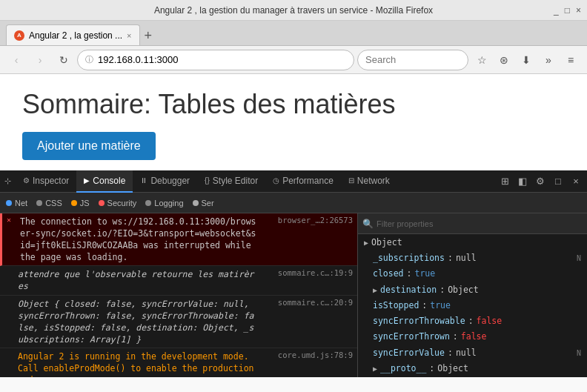 The height and width of the screenshot is (392, 587). Describe the element at coordinates (19, 36) in the screenshot. I see `tab-favicon: A` at that location.